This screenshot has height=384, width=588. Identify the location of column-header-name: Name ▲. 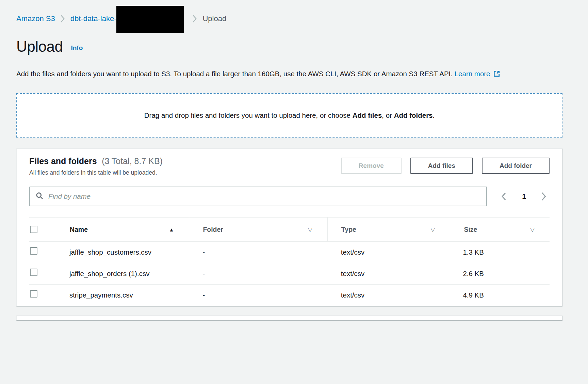
(122, 229).